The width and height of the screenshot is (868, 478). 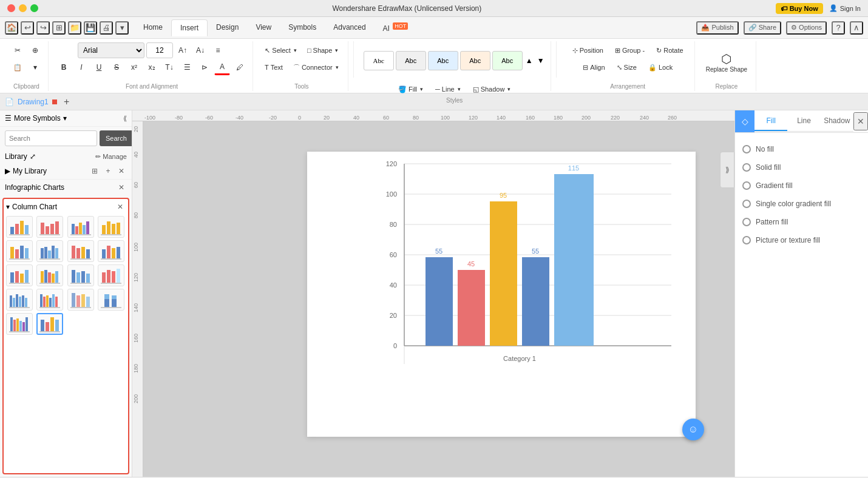 What do you see at coordinates (35, 50) in the screenshot?
I see `copy-style-button: ⊕` at bounding box center [35, 50].